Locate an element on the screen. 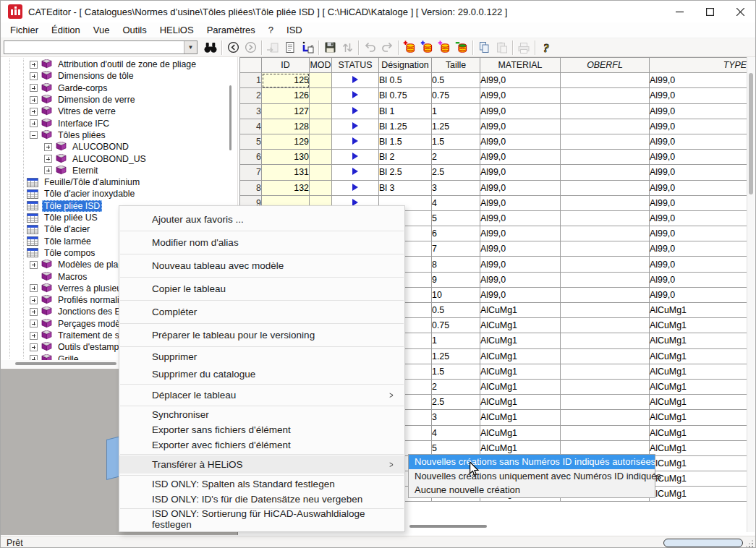 The image size is (756, 548). tree-item-macros: Macros is located at coordinates (59, 276).